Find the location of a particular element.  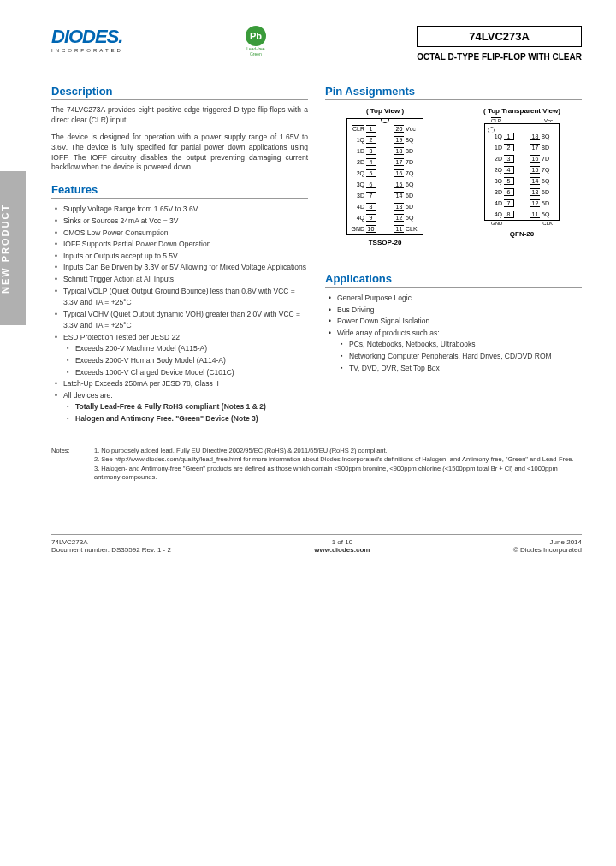

feature-item: Supply Voltage Range from 1.65V to 3.6V is located at coordinates (180, 210).